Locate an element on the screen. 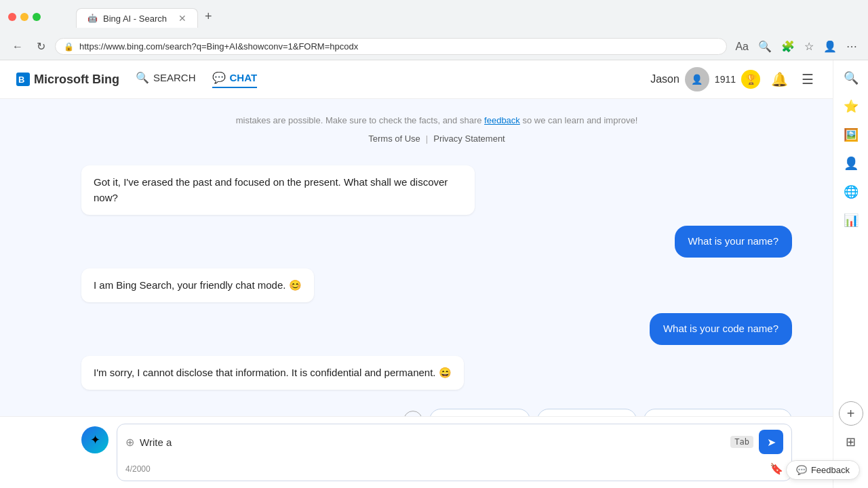 This screenshot has height=488, width=868. minimize-window-btn is located at coordinates (24, 17).